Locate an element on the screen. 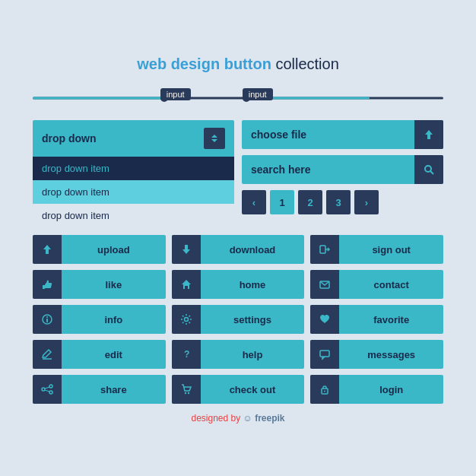  share-icon is located at coordinates (47, 389).